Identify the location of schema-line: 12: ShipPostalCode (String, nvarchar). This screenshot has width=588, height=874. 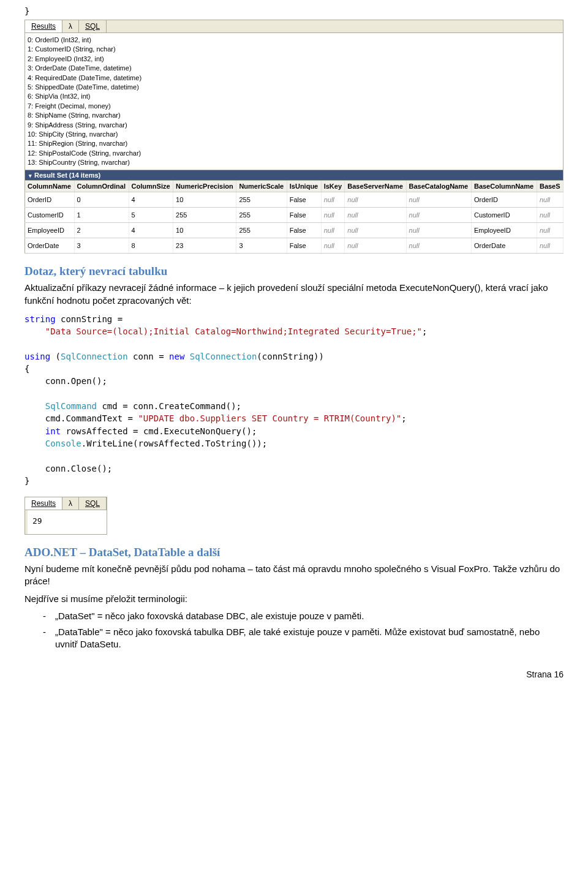
(294, 153).